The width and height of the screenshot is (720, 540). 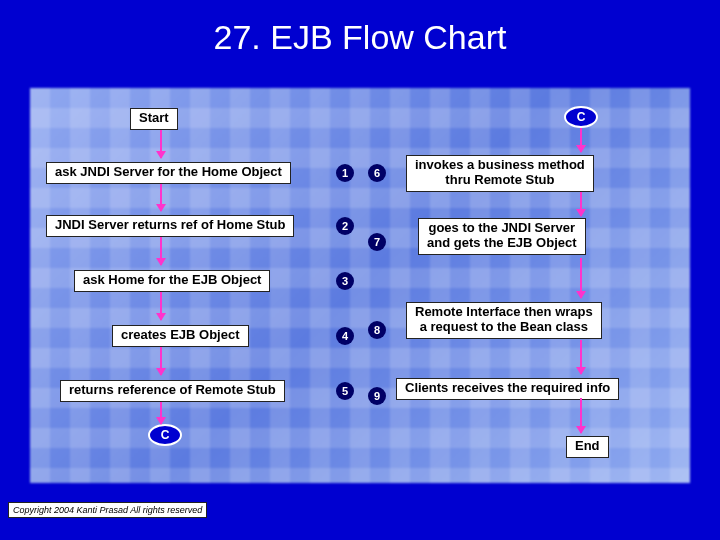 I want to click on start-node: Start, so click(x=154, y=119).